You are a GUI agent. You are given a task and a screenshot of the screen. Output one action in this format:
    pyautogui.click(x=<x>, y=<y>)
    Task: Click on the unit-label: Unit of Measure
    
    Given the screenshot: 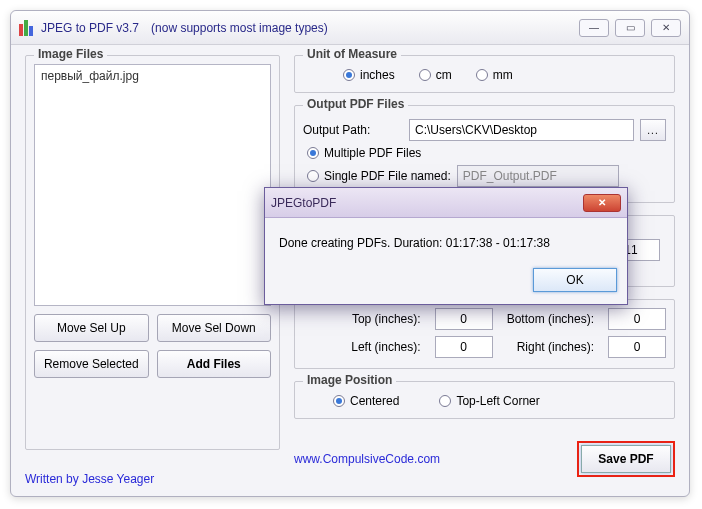 What is the action you would take?
    pyautogui.click(x=352, y=54)
    